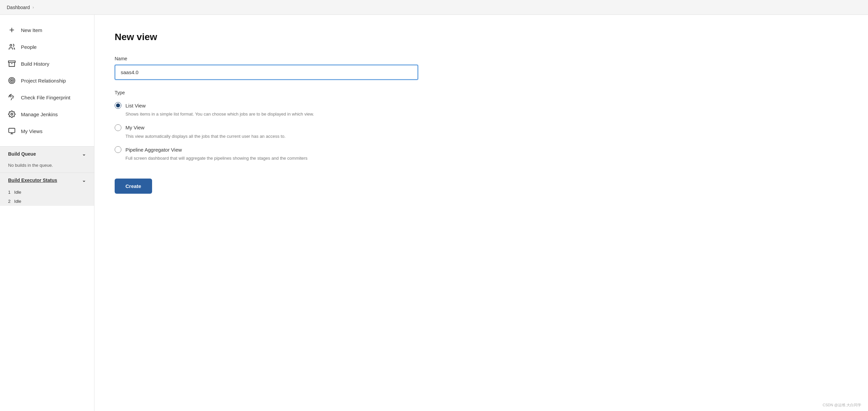 The height and width of the screenshot is (411, 868). Describe the element at coordinates (12, 97) in the screenshot. I see `fingerprint-icon` at that location.